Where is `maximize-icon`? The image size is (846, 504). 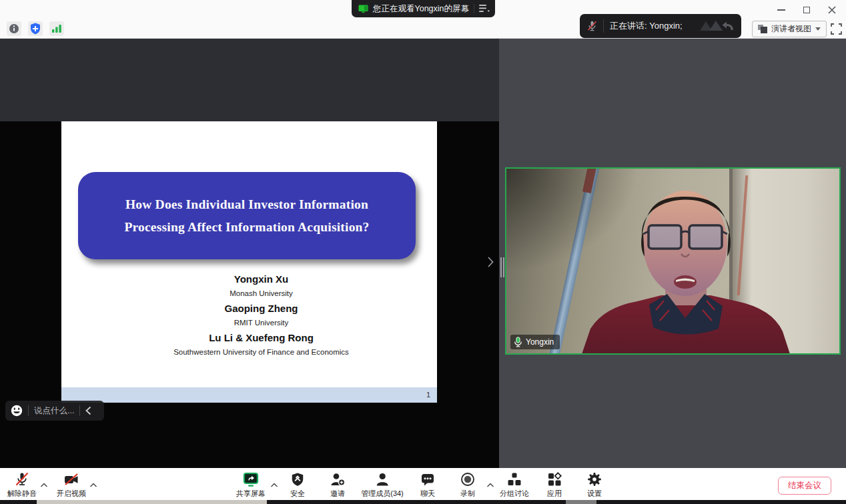
maximize-icon is located at coordinates (807, 10).